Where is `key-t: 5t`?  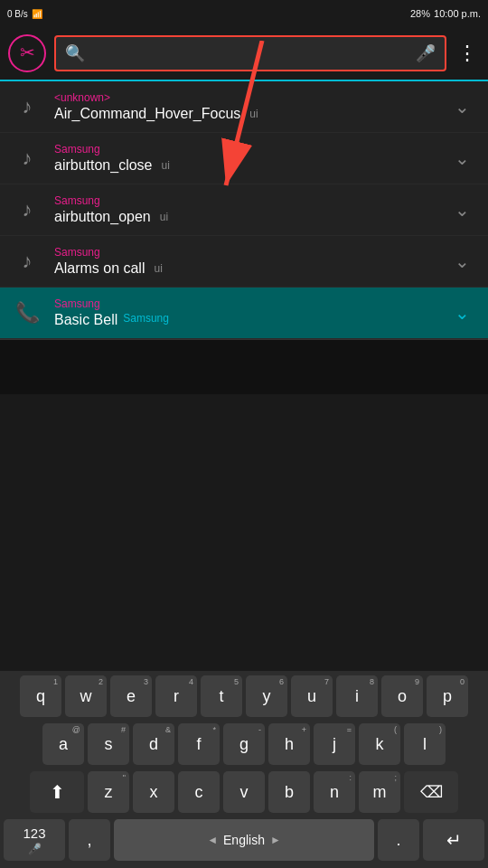 key-t: 5t is located at coordinates (221, 696).